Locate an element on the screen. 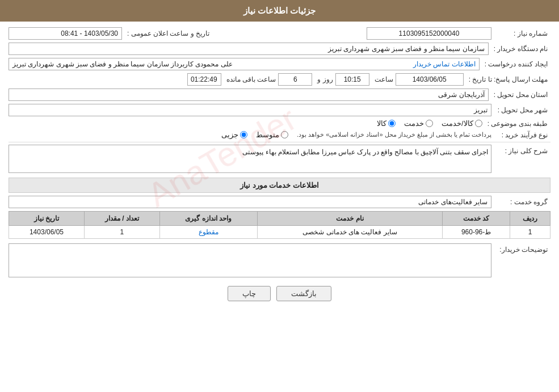 The image size is (559, 392). creator-value: علی محمودی کاربرداز سازمان سیما منظر و ف… is located at coordinates (123, 64).